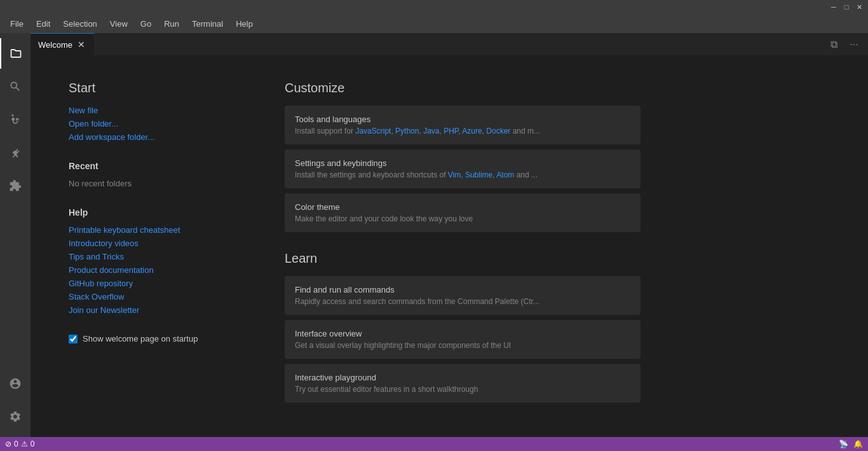  I want to click on menu-terminal: Terminal, so click(207, 24).